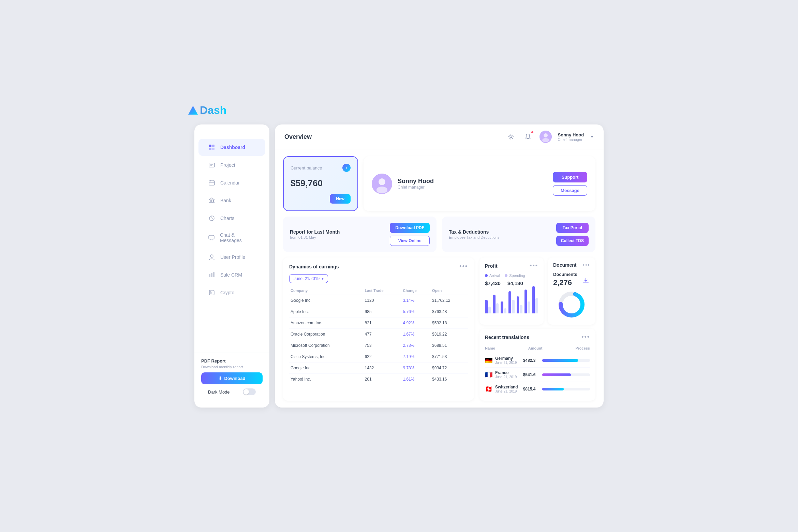  I want to click on table-row: Yahoo! Inc. 201 1.61% $433.16, so click(379, 379).